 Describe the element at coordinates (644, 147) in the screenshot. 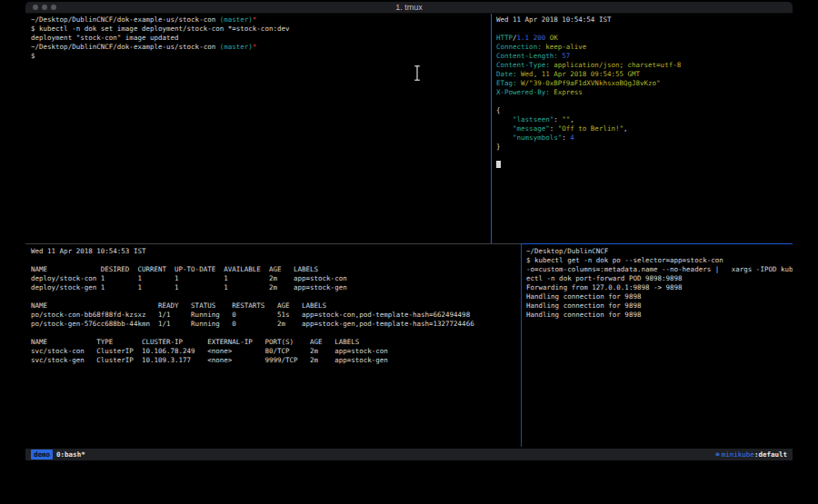

I see `terminal-line: }` at that location.